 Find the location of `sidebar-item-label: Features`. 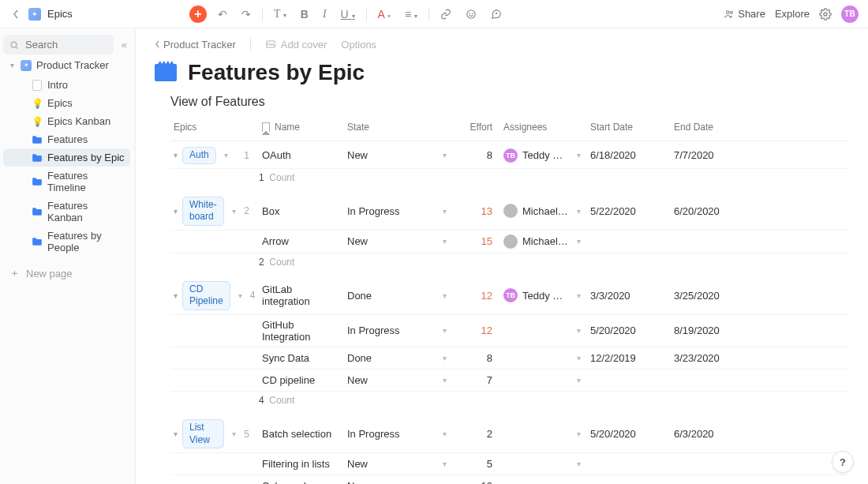

sidebar-item-label: Features is located at coordinates (68, 139).